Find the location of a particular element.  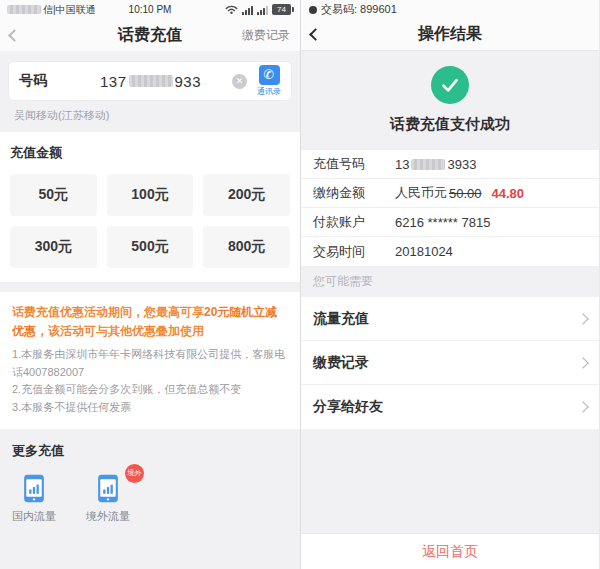

amount-button-300: 300元 is located at coordinates (54, 247).